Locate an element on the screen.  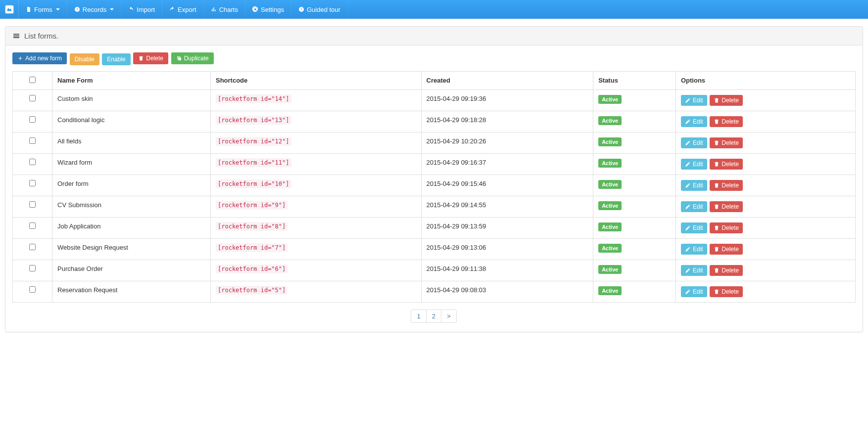
row-shortcode: [rocketform id="7"] is located at coordinates (316, 249).